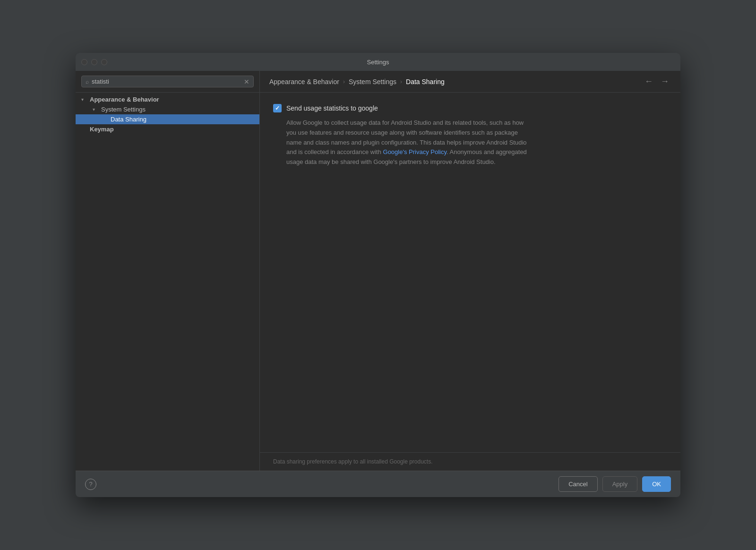 Image resolution: width=756 pixels, height=550 pixels. Describe the element at coordinates (277, 108) in the screenshot. I see `usage-statistics-checkbox: ✓` at that location.